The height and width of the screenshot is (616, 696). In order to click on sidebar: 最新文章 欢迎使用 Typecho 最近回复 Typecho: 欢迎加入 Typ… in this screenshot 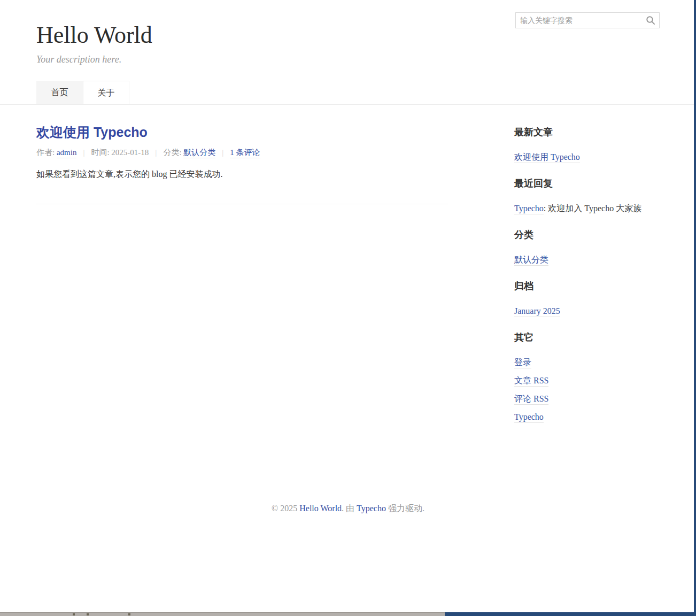, I will do `click(587, 304)`.